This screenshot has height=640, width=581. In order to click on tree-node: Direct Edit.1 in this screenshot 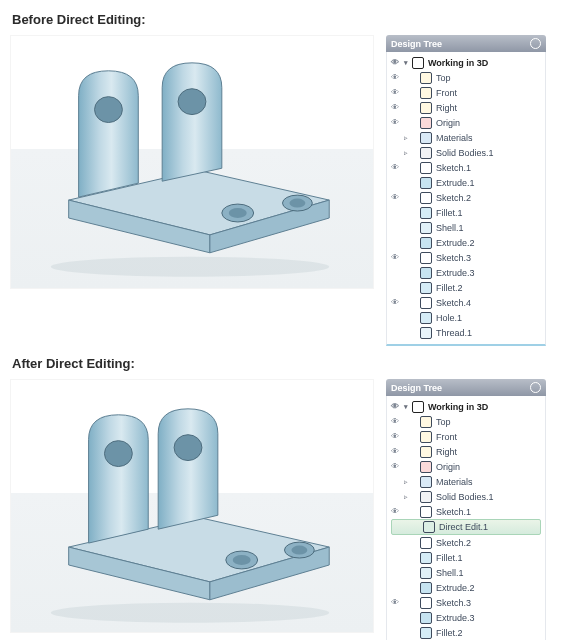, I will do `click(466, 527)`.